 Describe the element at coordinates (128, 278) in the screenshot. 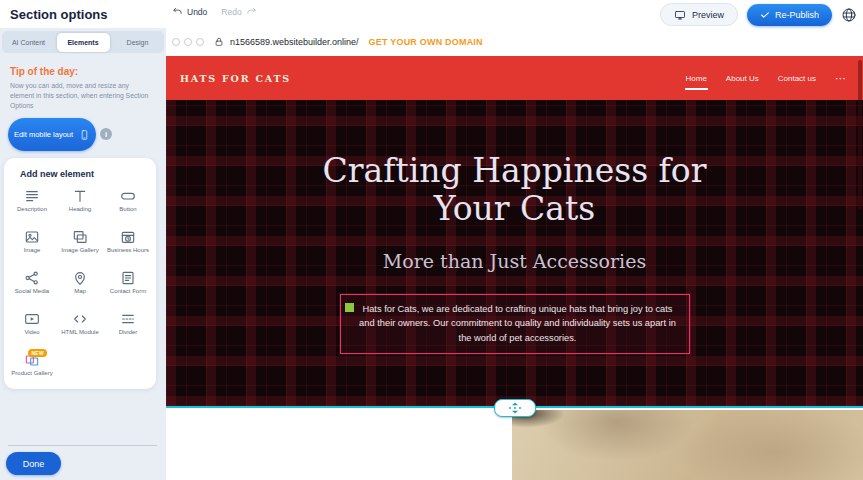

I see `contact-form-icon` at that location.